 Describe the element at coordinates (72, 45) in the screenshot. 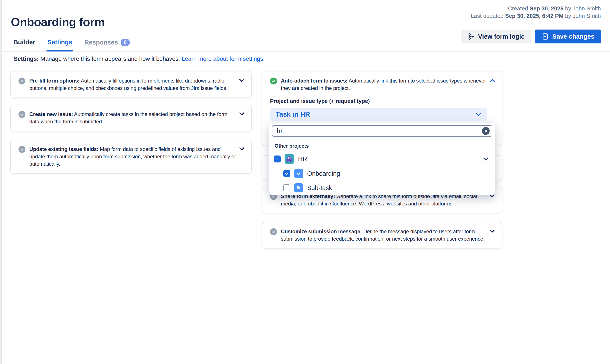

I see `tab-bar: Builder Settings Responses0` at that location.